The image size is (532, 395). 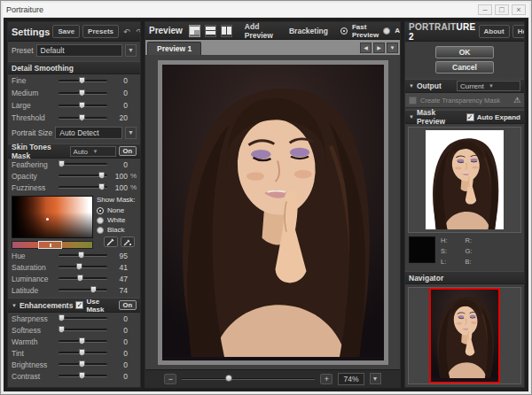 What do you see at coordinates (469, 241) in the screenshot?
I see `r-label: R:` at bounding box center [469, 241].